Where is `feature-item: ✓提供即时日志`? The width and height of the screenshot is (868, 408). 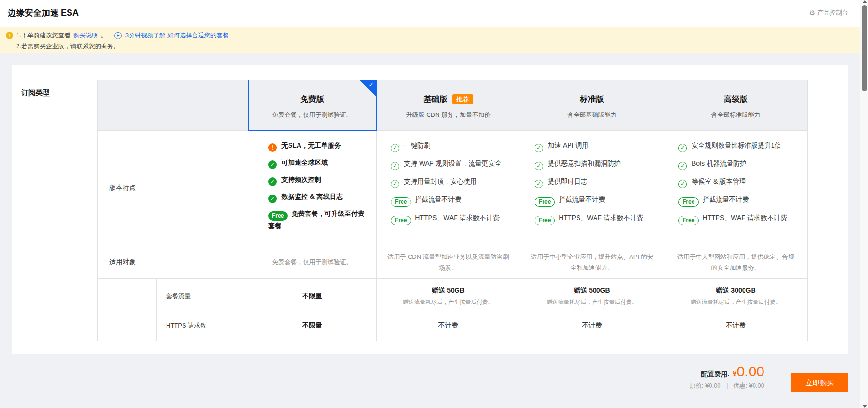
feature-item: ✓提供即时日志 is located at coordinates (593, 182).